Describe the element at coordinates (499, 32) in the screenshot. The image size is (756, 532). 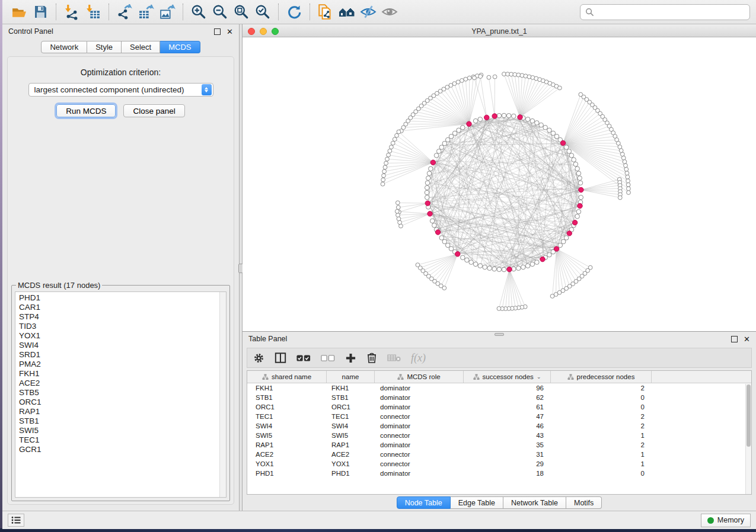
I see `network-window-titlebar: YPA_prune.txt_1` at that location.